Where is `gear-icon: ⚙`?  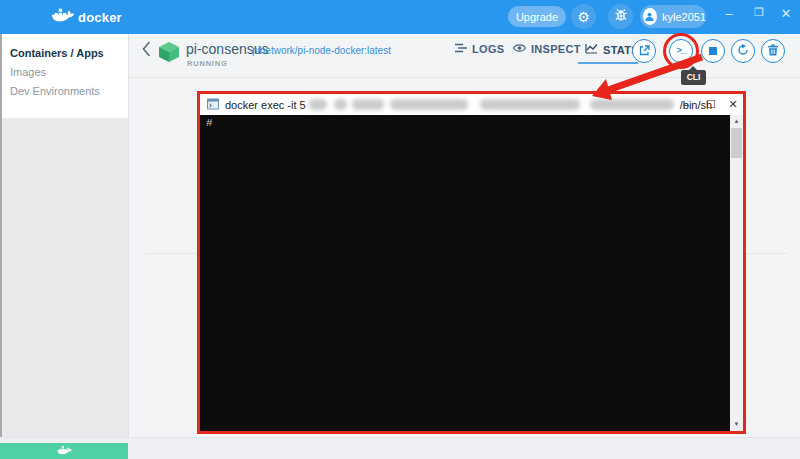
gear-icon: ⚙ is located at coordinates (584, 17).